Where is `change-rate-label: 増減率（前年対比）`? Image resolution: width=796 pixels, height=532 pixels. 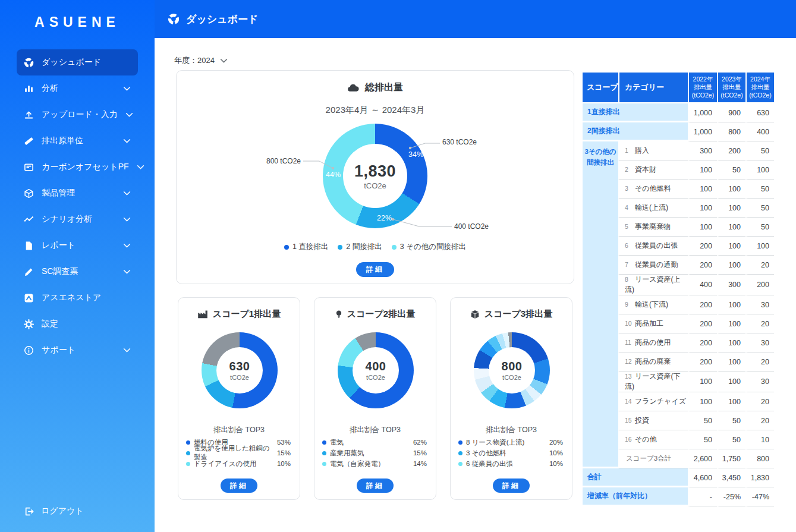 change-rate-label: 増減率（前年対比） is located at coordinates (635, 497).